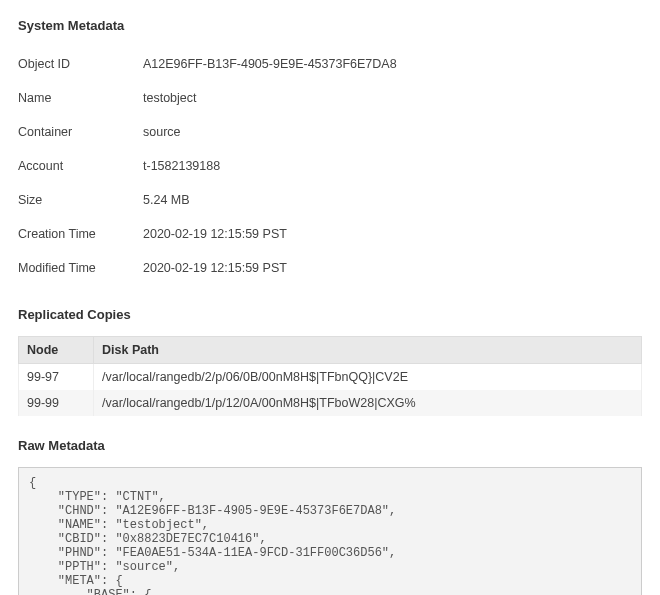 The height and width of the screenshot is (595, 660). What do you see at coordinates (330, 268) in the screenshot?
I see `meta-row: Modified Time 2020-02-19 12:15:59 PST` at bounding box center [330, 268].